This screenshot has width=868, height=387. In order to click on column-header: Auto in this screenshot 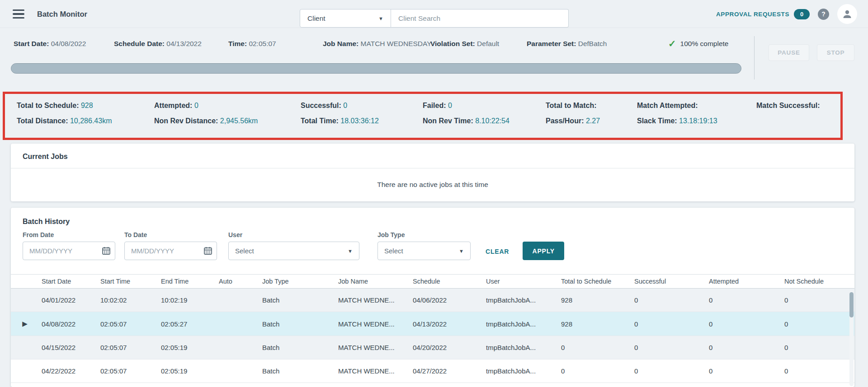, I will do `click(241, 282)`.